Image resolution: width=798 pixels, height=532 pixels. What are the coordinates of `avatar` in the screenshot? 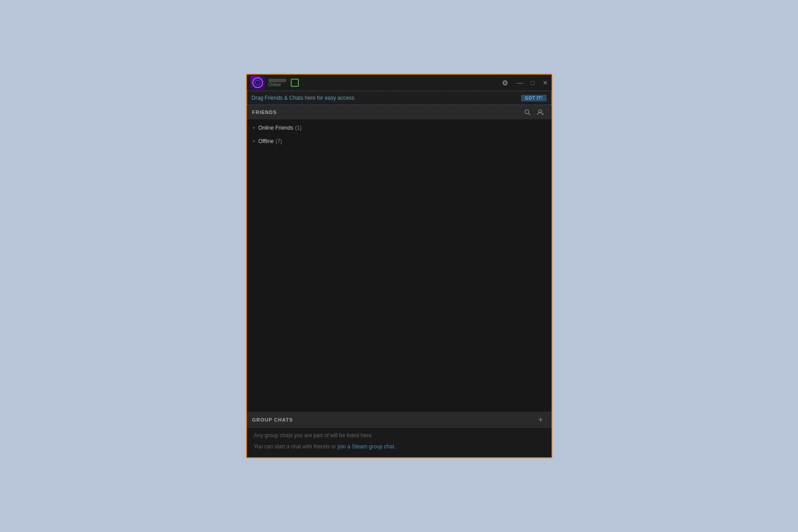 It's located at (258, 83).